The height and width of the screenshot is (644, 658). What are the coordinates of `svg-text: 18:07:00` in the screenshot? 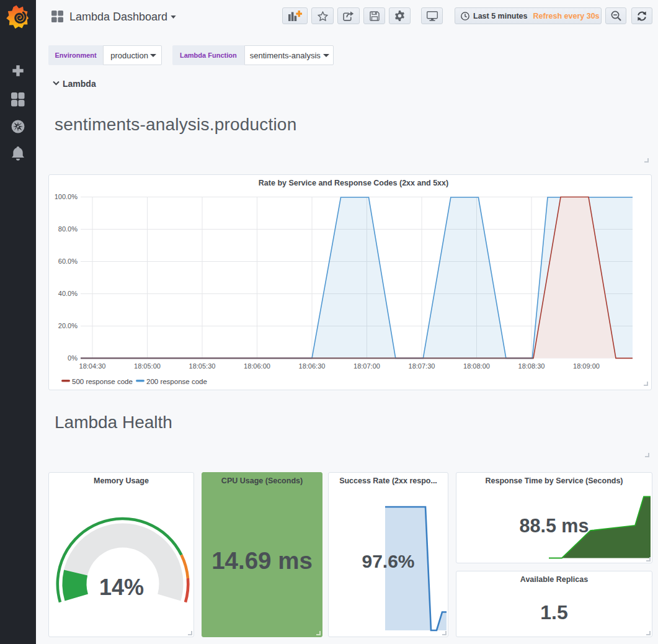 It's located at (367, 366).